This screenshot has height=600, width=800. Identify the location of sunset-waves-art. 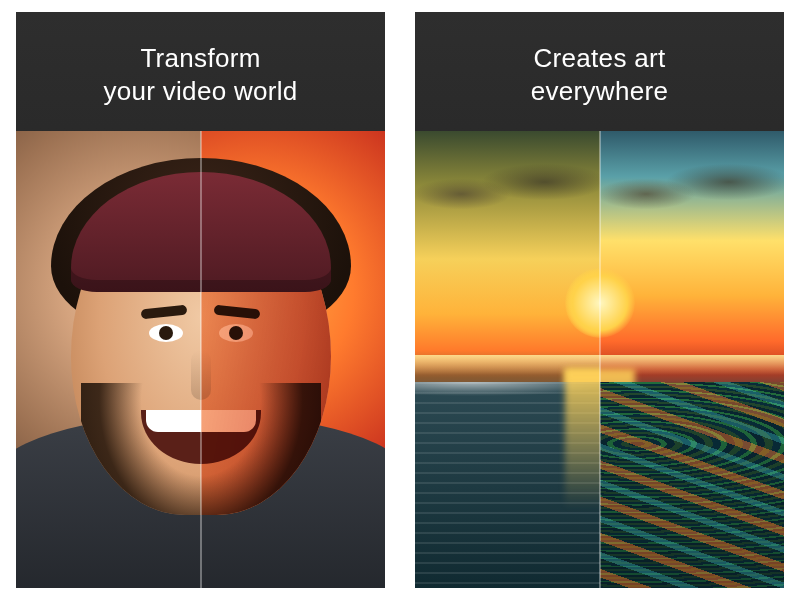
(692, 485).